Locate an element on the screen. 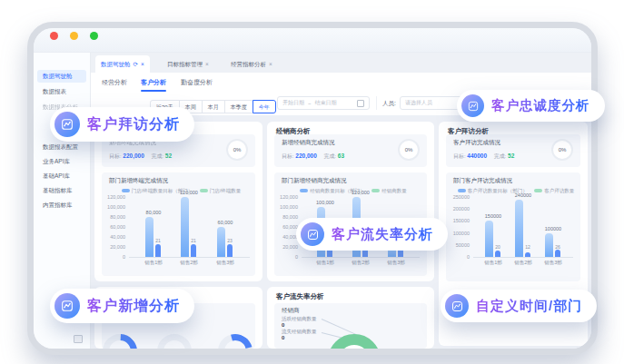  date-range-input: 开始日期 ~ 结束日期 is located at coordinates (323, 103).